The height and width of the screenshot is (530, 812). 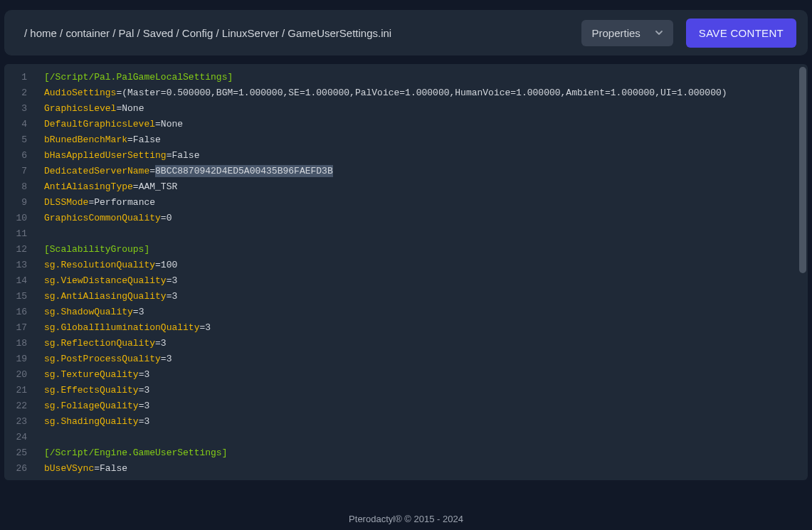 What do you see at coordinates (18, 359) in the screenshot?
I see `line-number: 19` at bounding box center [18, 359].